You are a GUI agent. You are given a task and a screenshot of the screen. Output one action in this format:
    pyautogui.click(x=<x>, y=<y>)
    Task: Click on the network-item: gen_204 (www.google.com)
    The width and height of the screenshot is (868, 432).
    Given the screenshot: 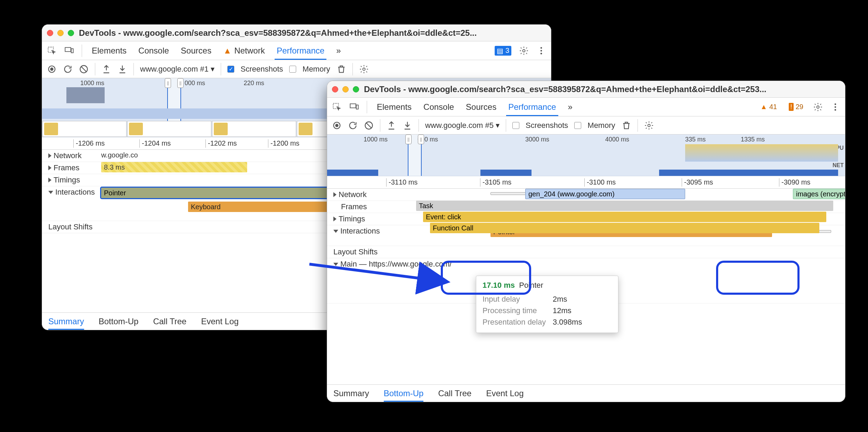 What is the action you would take?
    pyautogui.click(x=605, y=194)
    